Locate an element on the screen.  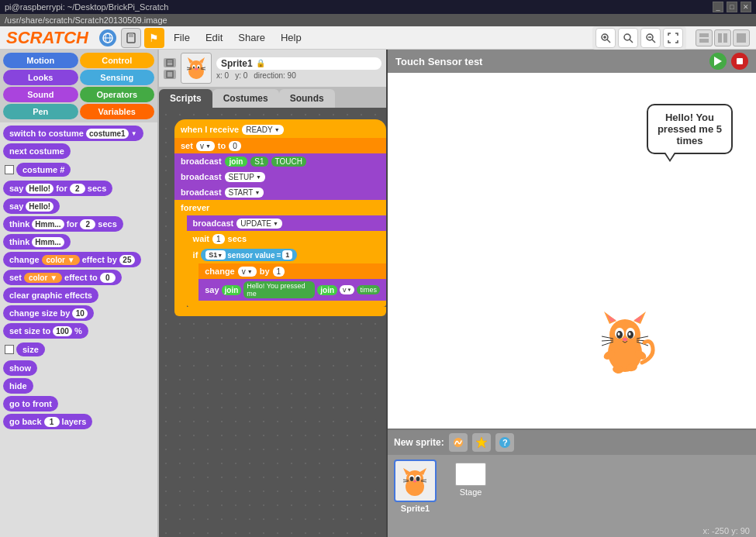
category-grid: Motion Control Looks Sensing Sound Opera… is located at coordinates (79, 86).